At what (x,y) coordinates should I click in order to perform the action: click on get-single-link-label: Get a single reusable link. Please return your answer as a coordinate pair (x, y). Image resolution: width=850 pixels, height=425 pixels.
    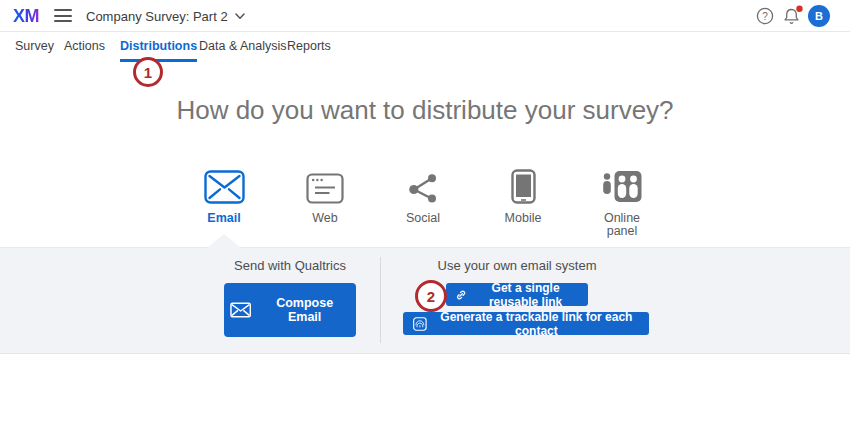
    Looking at the image, I should click on (526, 295).